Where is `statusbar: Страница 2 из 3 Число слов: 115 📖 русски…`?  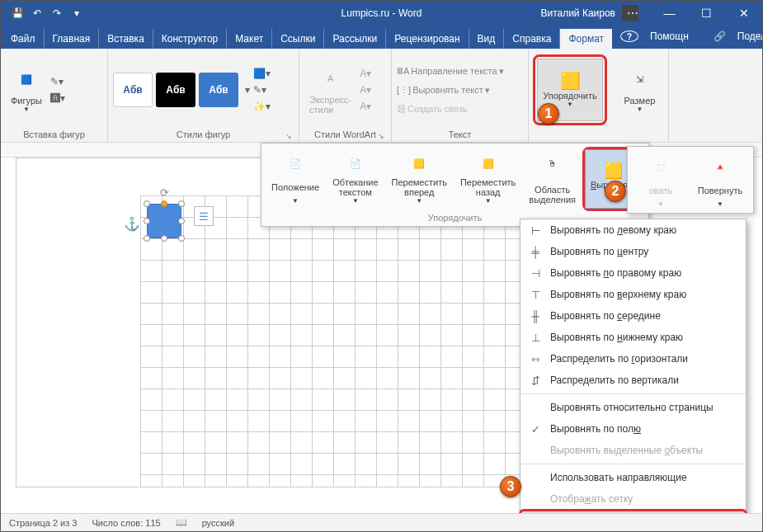
statusbar: Страница 2 из 3 Число слов: 115 📖 русски… is located at coordinates (381, 522).